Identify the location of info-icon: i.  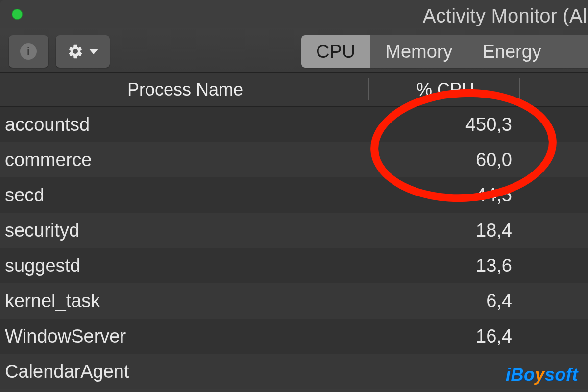
(28, 51).